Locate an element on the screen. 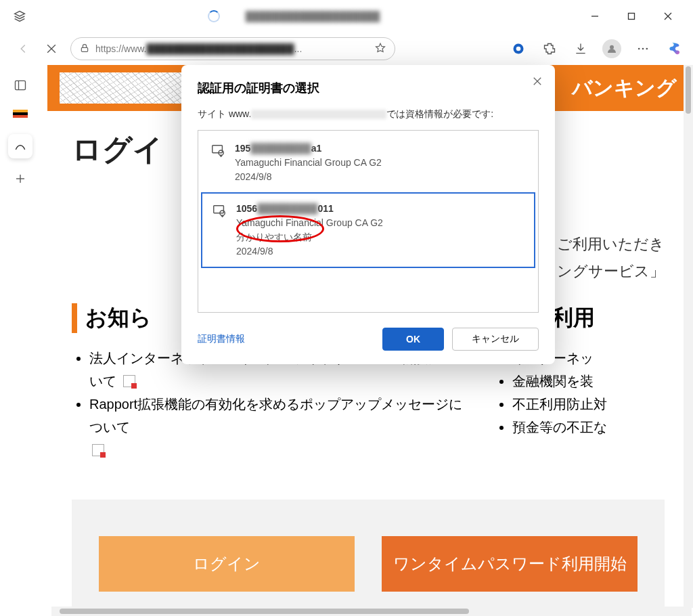 The height and width of the screenshot is (616, 693). downloads-icon is located at coordinates (581, 49).